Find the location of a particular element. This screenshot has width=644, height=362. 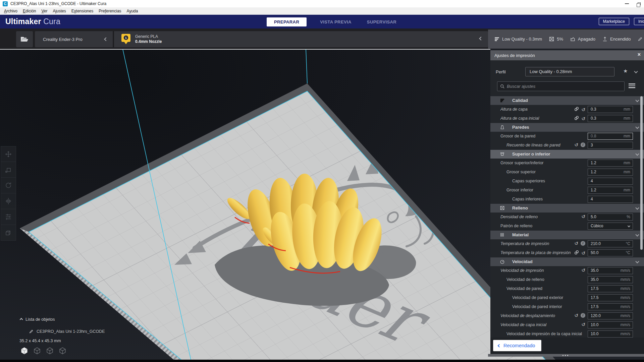

tab-preparar: PREPARAR is located at coordinates (286, 22).